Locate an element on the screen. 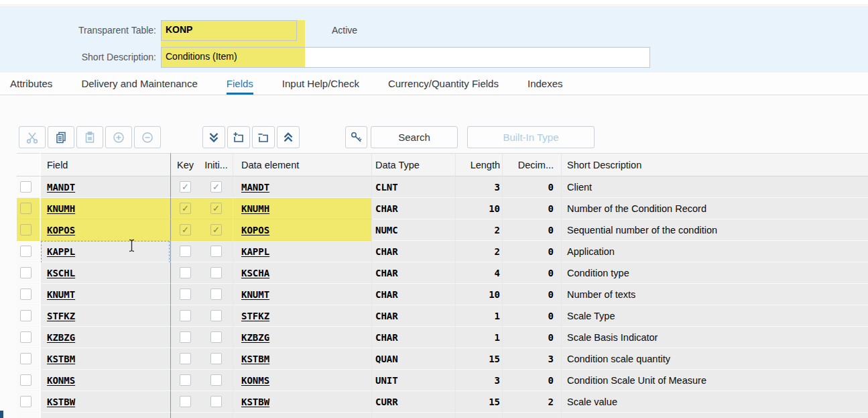 Image resolution: width=868 pixels, height=418 pixels. row-select-cell is located at coordinates (29, 230).